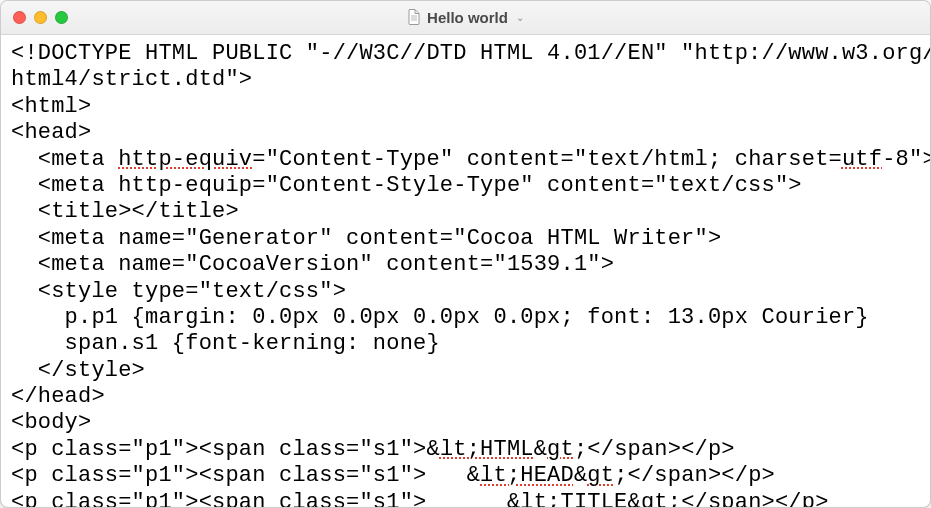 Image resolution: width=931 pixels, height=508 pixels. I want to click on code-line: <p class="p1"><span class="s1">&lt;HTML&…, so click(466, 450).